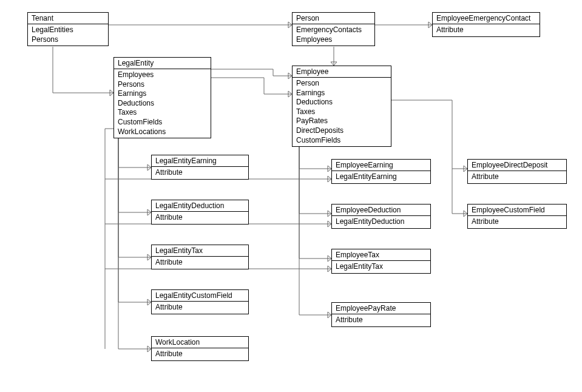 The height and width of the screenshot is (392, 582). I want to click on attr: LegalEntities, so click(68, 30).